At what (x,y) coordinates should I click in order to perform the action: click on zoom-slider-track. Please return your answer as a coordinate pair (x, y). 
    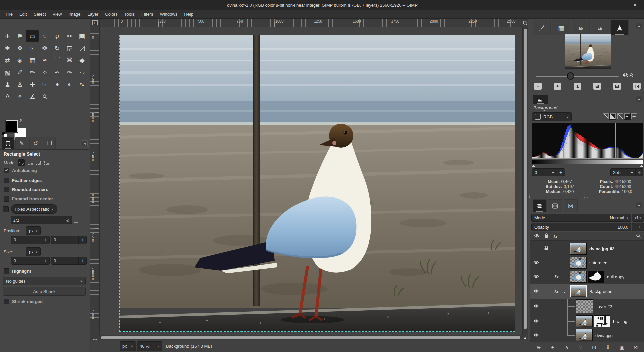
    Looking at the image, I should click on (577, 76).